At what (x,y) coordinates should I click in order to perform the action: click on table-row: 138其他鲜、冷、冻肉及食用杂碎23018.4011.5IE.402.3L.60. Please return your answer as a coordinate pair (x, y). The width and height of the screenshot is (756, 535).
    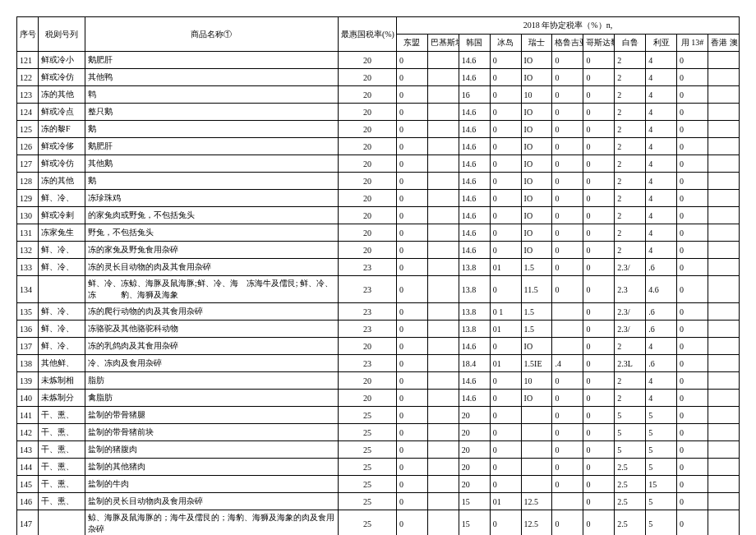
    Looking at the image, I should click on (378, 363).